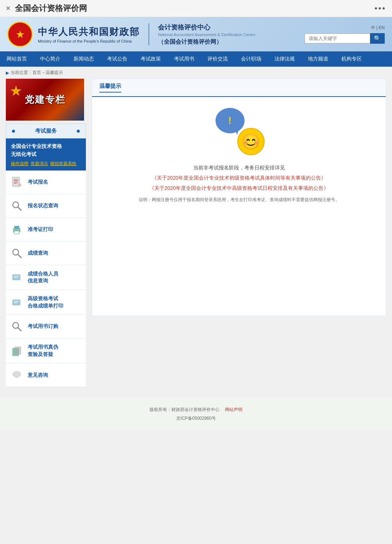 The height and width of the screenshot is (544, 392). I want to click on breadcrumb: ▶ 当前位置：首页→温馨提示, so click(196, 73).